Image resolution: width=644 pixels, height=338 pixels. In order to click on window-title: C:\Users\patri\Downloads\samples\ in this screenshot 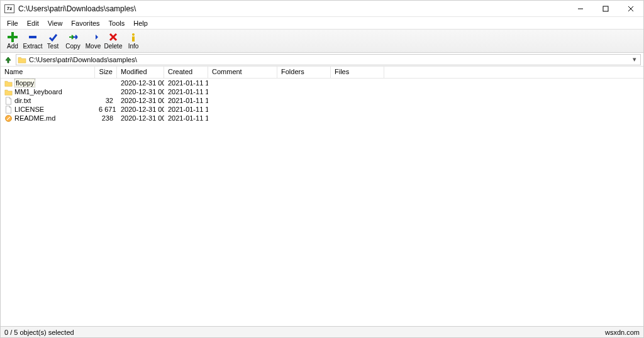, I will do `click(293, 9)`.